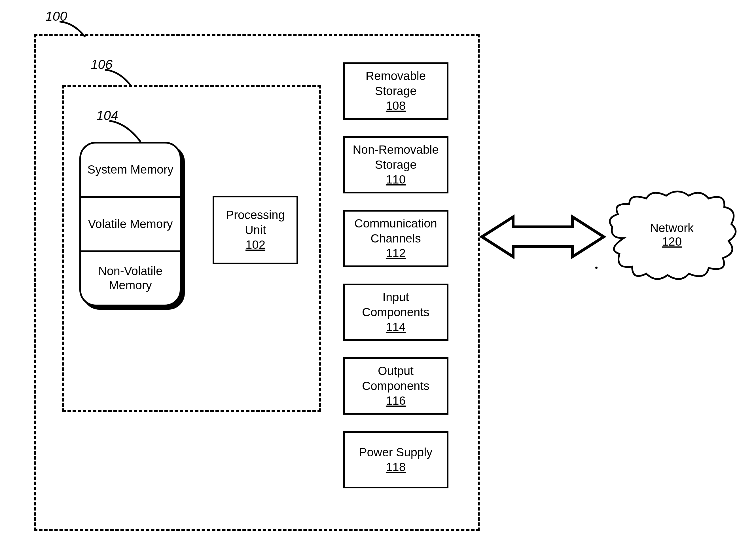 This screenshot has height=557, width=756. What do you see at coordinates (396, 239) in the screenshot?
I see `communication-l2: Channels` at bounding box center [396, 239].